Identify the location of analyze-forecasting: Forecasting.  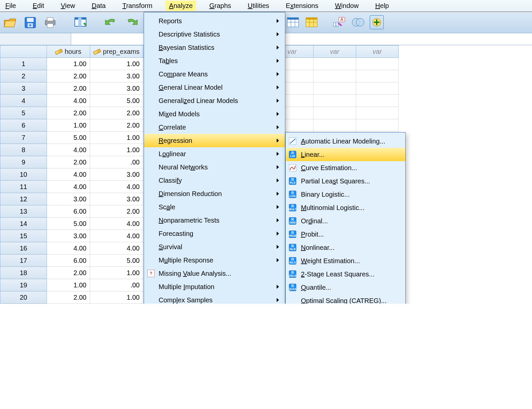
(214, 234).